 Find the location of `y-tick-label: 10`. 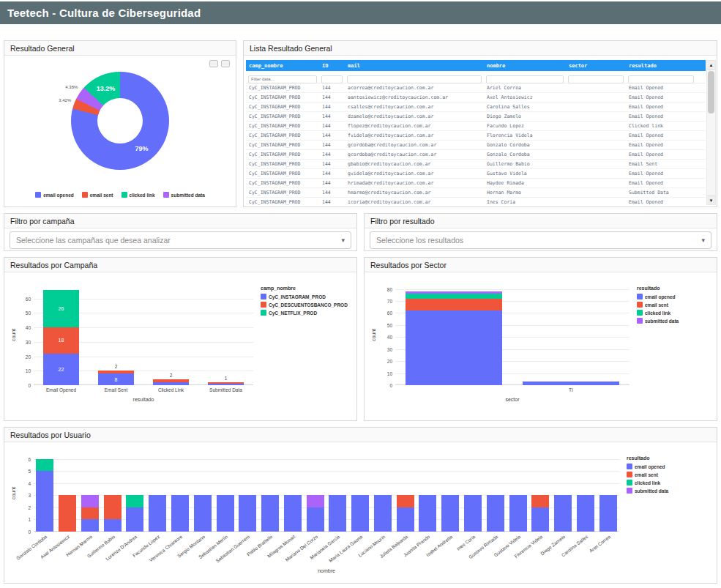

y-tick-label: 10 is located at coordinates (28, 371).